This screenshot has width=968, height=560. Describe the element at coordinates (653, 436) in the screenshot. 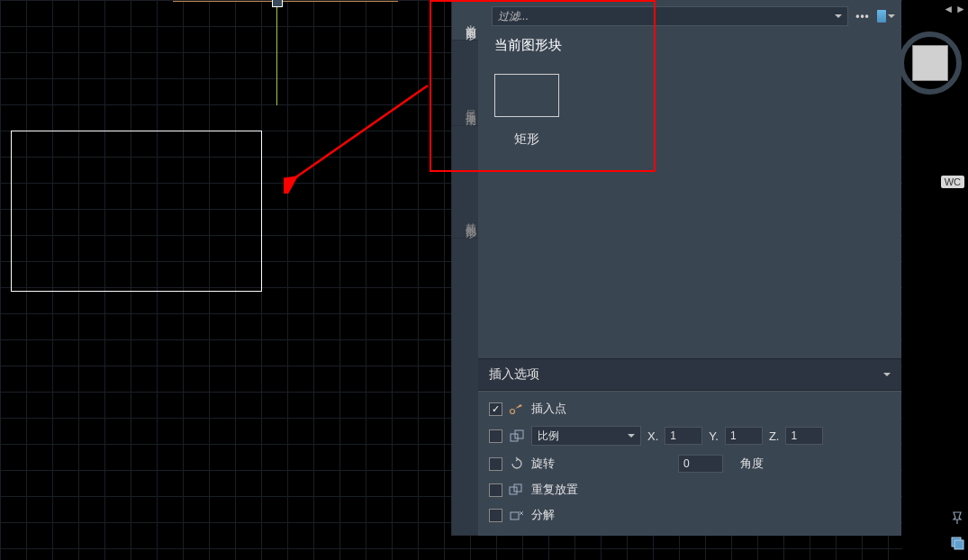

I see `scale-x-label: X.` at that location.